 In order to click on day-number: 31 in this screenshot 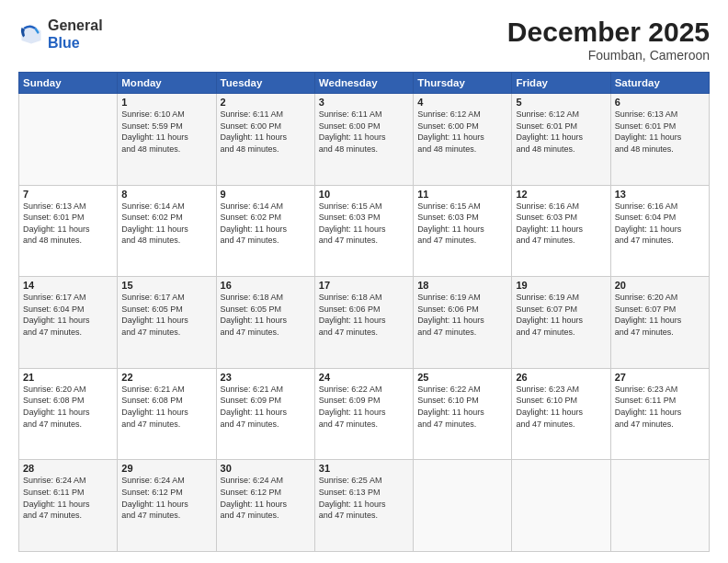, I will do `click(364, 468)`.